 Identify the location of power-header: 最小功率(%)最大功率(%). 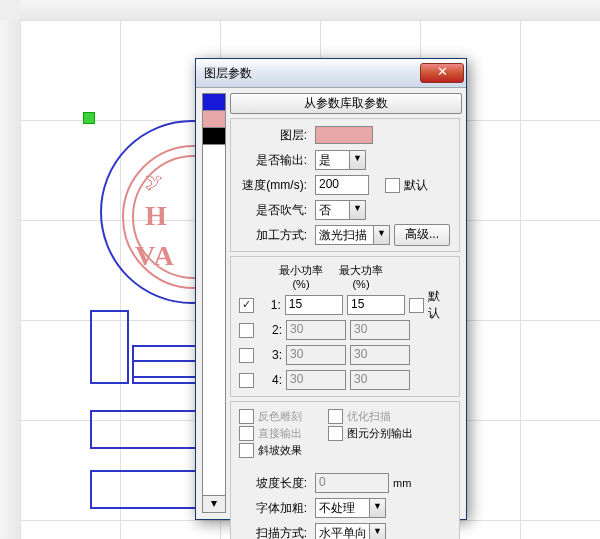
(345, 276).